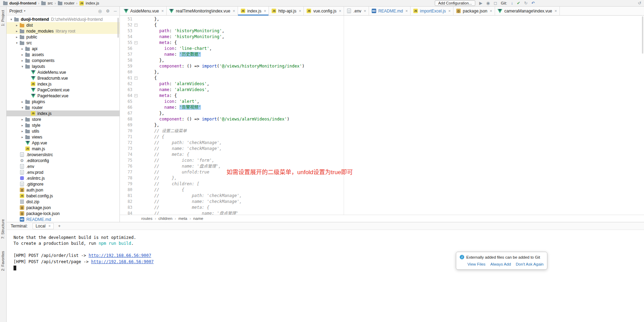 This screenshot has height=322, width=644. I want to click on plus-icon: +, so click(59, 226).